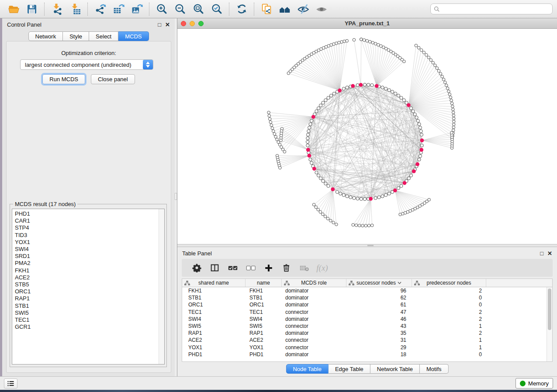 The width and height of the screenshot is (557, 392). Describe the element at coordinates (180, 9) in the screenshot. I see `zoom-out-button` at that location.